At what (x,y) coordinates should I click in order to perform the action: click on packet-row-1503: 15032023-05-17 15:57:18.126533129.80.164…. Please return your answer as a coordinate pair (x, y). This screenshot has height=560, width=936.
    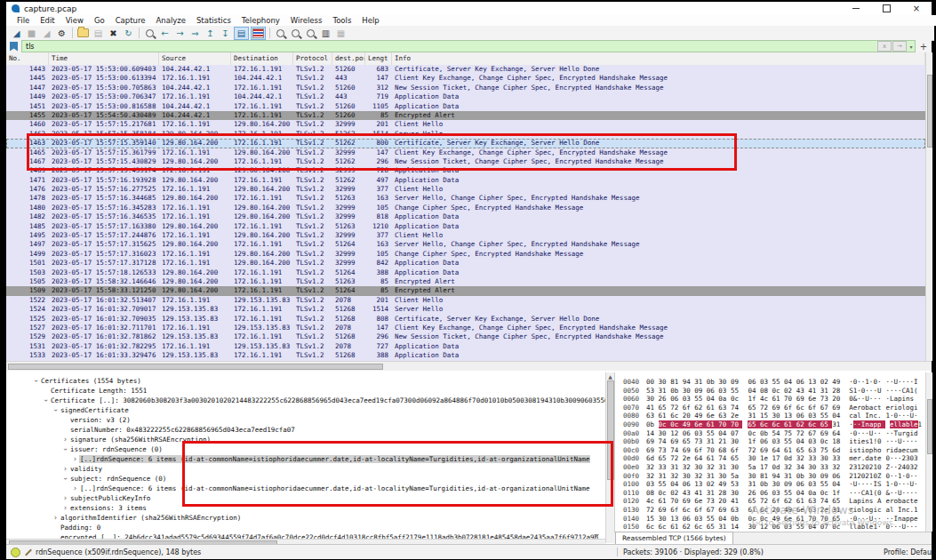
    Looking at the image, I should click on (466, 273).